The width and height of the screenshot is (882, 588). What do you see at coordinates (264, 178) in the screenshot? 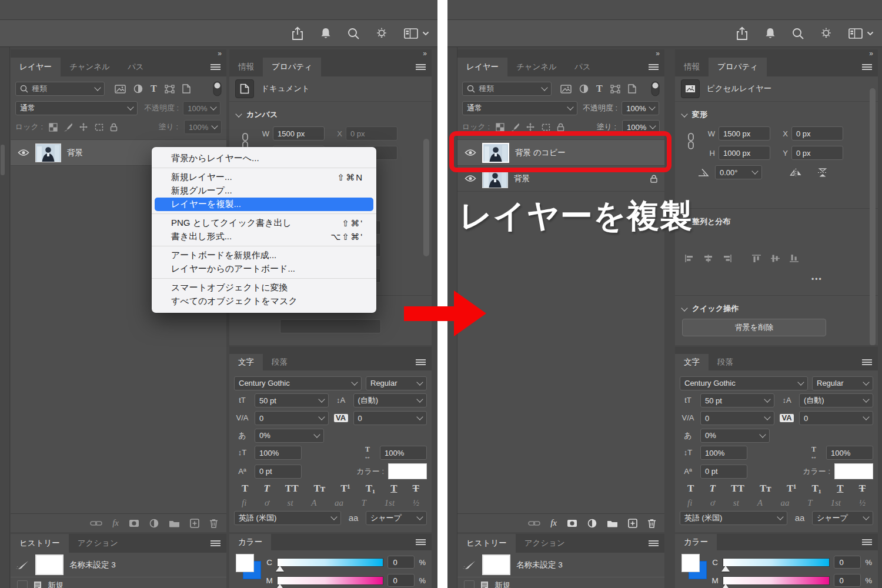
I see `menu-item-new-layer: 新規レイヤー...⇧⌘N` at bounding box center [264, 178].